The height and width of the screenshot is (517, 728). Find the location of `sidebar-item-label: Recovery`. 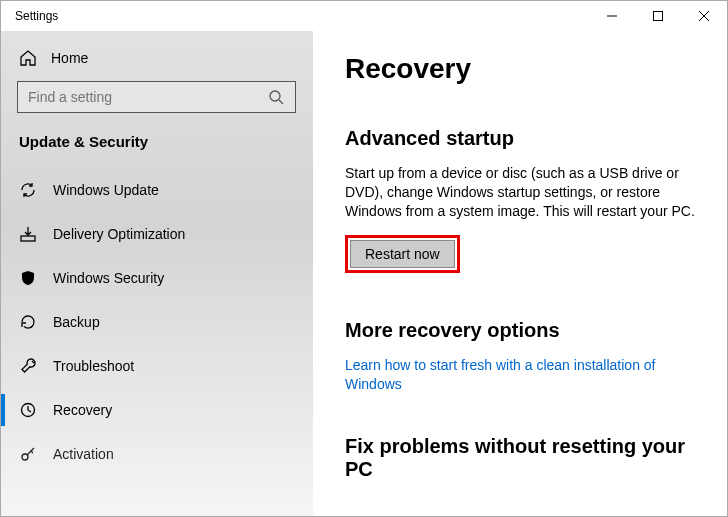

sidebar-item-label: Recovery is located at coordinates (82, 410).